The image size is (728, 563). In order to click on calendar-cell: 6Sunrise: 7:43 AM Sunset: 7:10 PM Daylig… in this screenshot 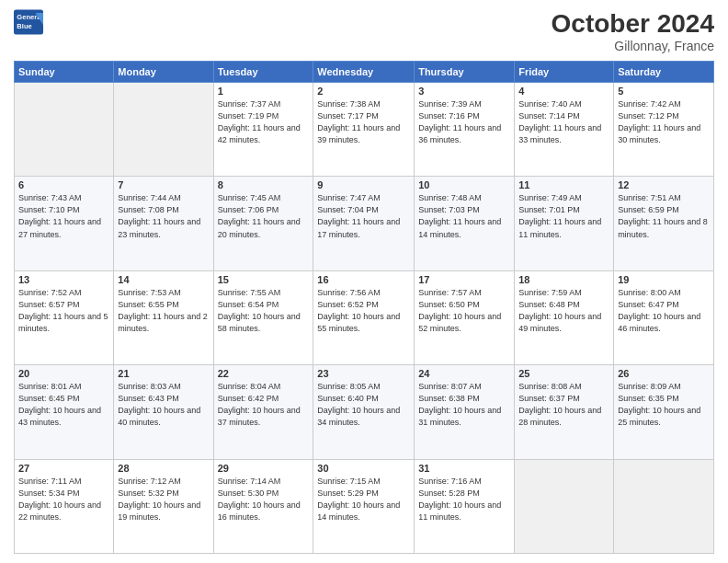, I will do `click(64, 224)`.